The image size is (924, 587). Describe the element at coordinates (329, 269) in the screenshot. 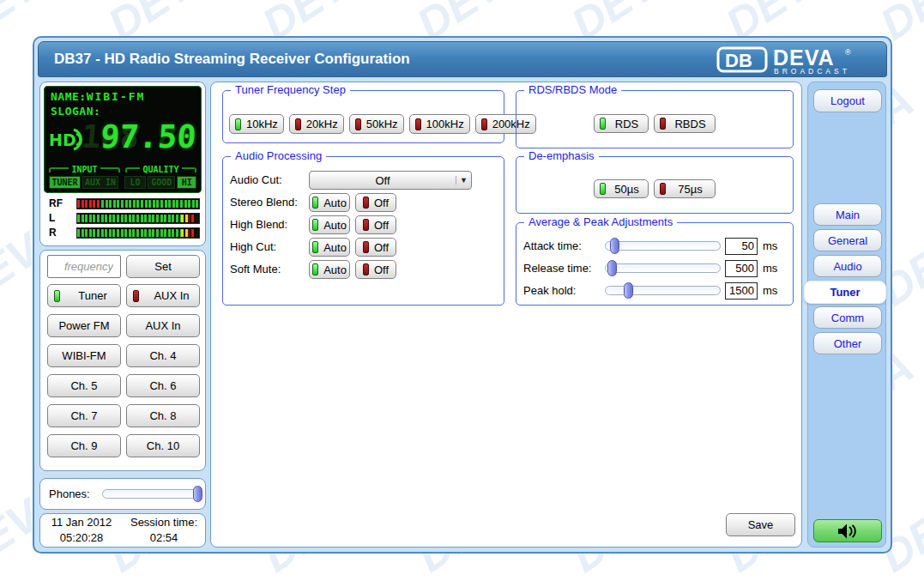

I see `soft-mute-auto-button: Auto` at that location.